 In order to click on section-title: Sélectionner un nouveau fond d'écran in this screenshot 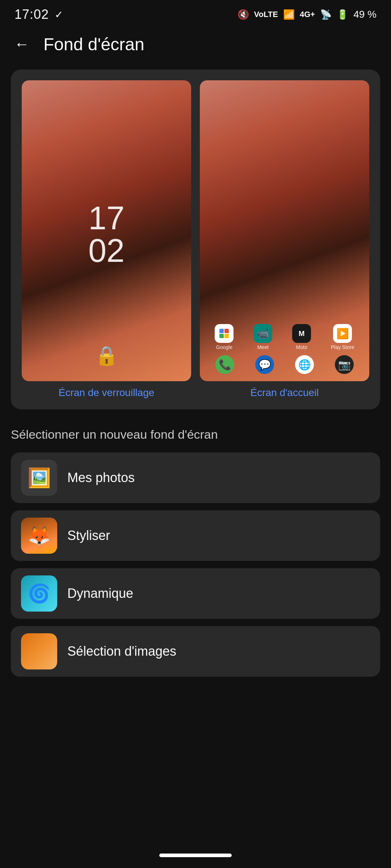, I will do `click(196, 438)`.